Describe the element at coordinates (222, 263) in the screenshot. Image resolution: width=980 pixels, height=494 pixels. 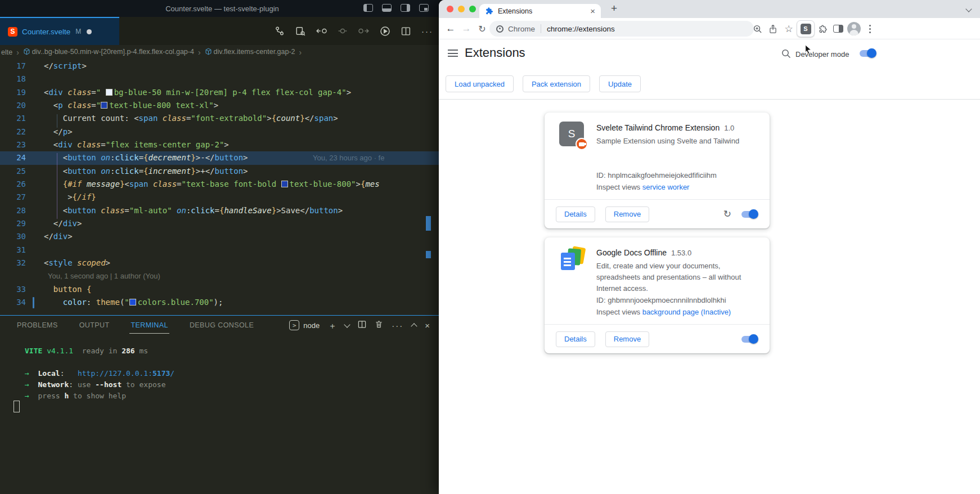
I see `code-line: 32<style scoped>` at that location.